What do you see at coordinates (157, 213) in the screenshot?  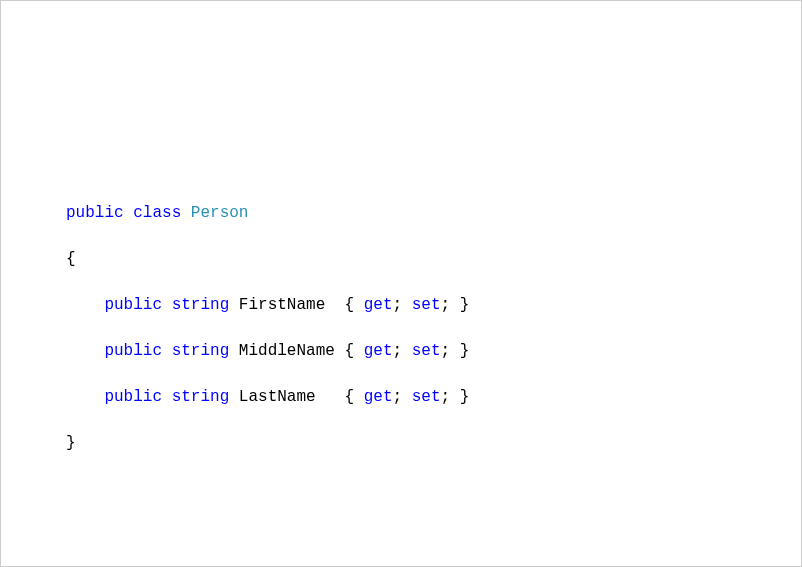 I see `keyword-class: class` at bounding box center [157, 213].